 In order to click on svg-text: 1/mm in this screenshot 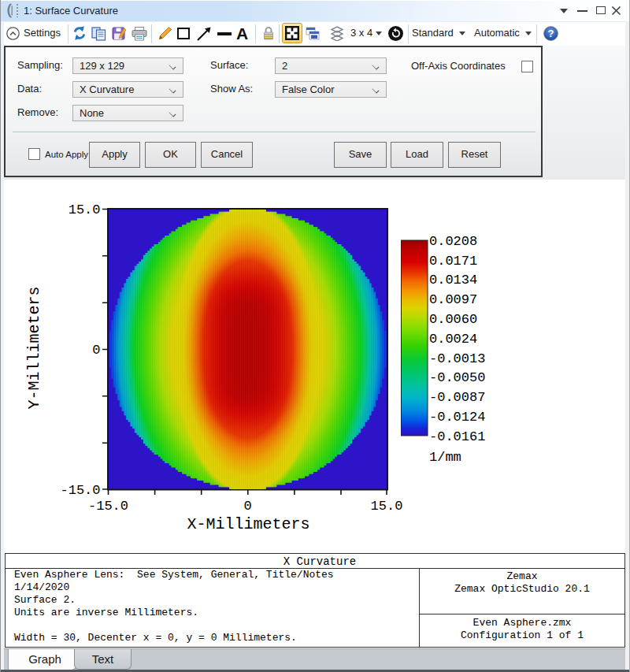, I will do `click(446, 457)`.